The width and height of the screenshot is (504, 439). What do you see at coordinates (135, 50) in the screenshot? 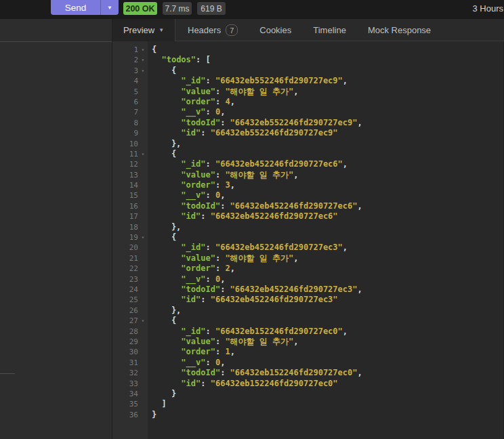
I see `line-number: 1` at bounding box center [135, 50].